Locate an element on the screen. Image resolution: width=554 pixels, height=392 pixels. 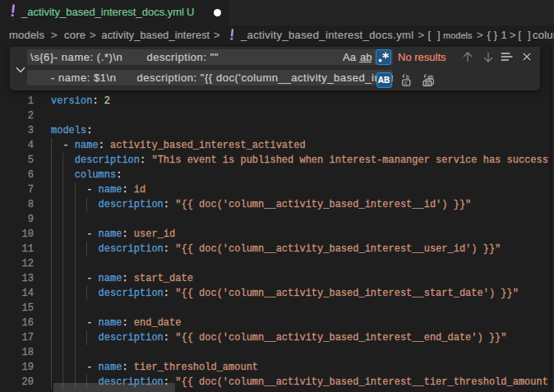
svg-text: ab is located at coordinates (431, 77).